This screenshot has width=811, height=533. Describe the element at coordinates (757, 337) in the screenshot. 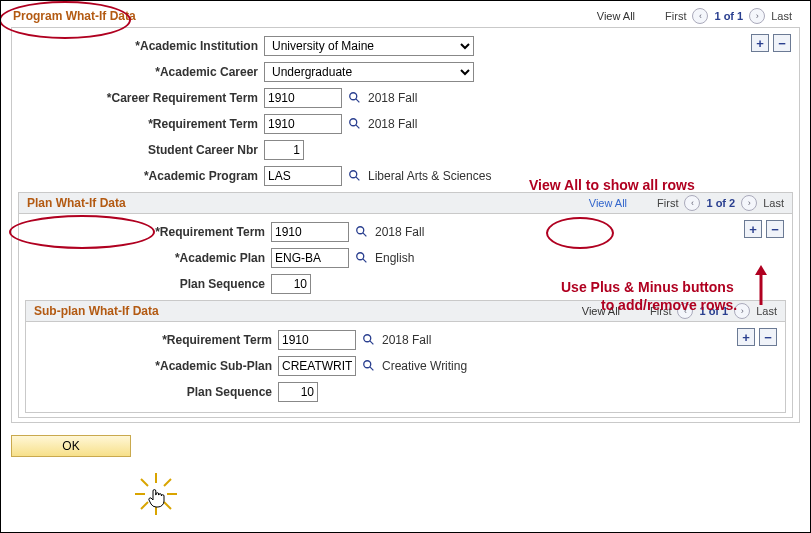

I see `subplan-plusminus: + −` at that location.